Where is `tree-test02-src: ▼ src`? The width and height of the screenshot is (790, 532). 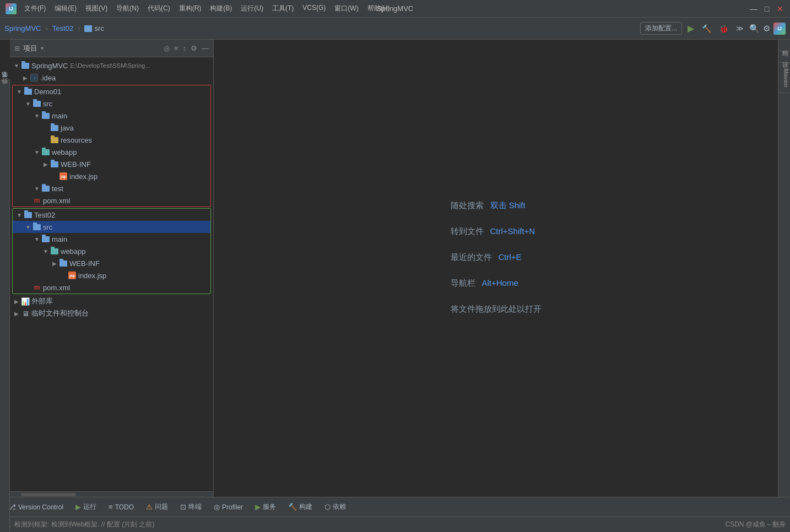 tree-test02-src: ▼ src is located at coordinates (111, 227).